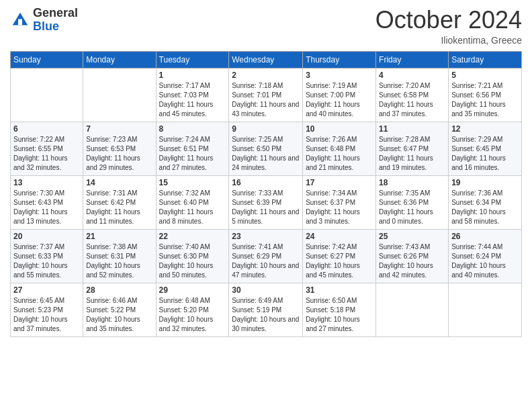 This screenshot has width=532, height=411. I want to click on day-info: Sunrise: 7:38 AM Sunset: 6:31 PM Dayligh…, so click(120, 261).